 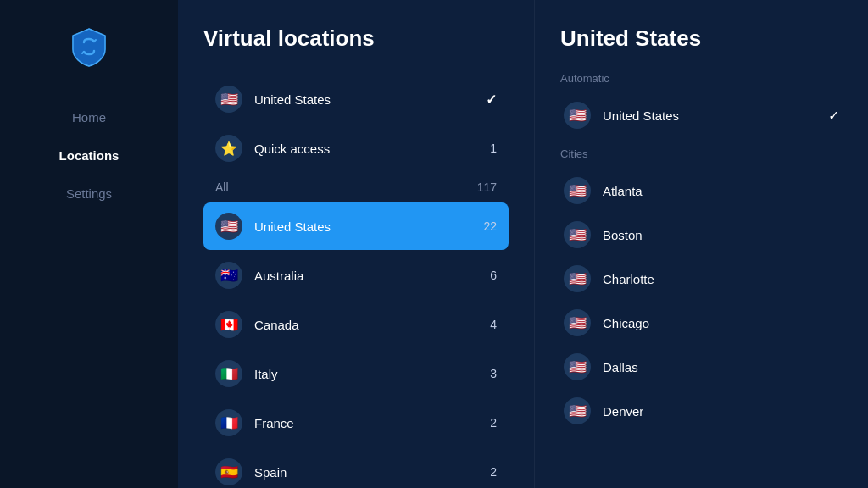 I want to click on au-label: Australia, so click(x=372, y=276).